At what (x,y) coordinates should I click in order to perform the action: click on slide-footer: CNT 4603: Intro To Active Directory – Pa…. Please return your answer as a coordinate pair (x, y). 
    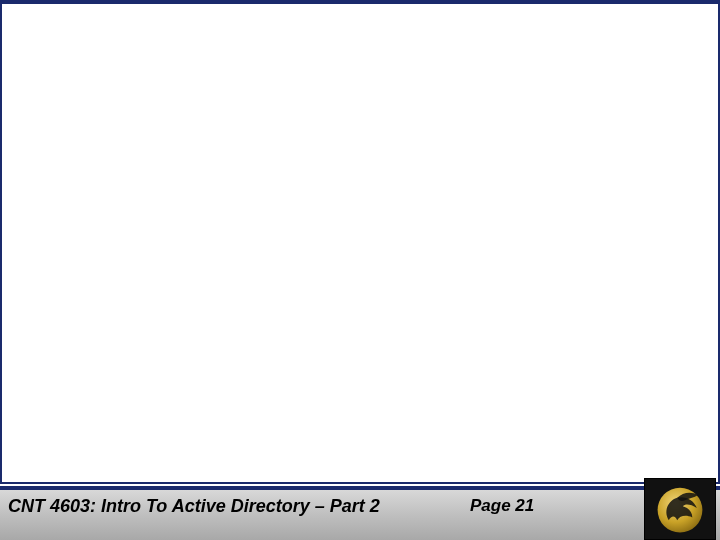
    Looking at the image, I should click on (360, 511).